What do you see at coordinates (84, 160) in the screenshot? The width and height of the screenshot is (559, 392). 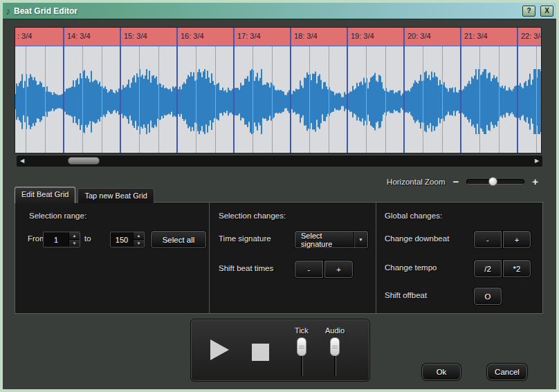 I see `scrollbar-thumb` at bounding box center [84, 160].